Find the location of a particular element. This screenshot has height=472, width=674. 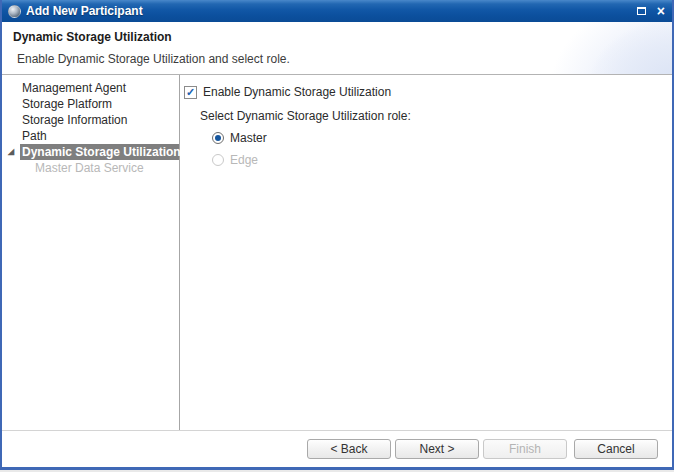

enable-dsu-row: ✓ Enable Dynamic Storage Utilization is located at coordinates (428, 92).